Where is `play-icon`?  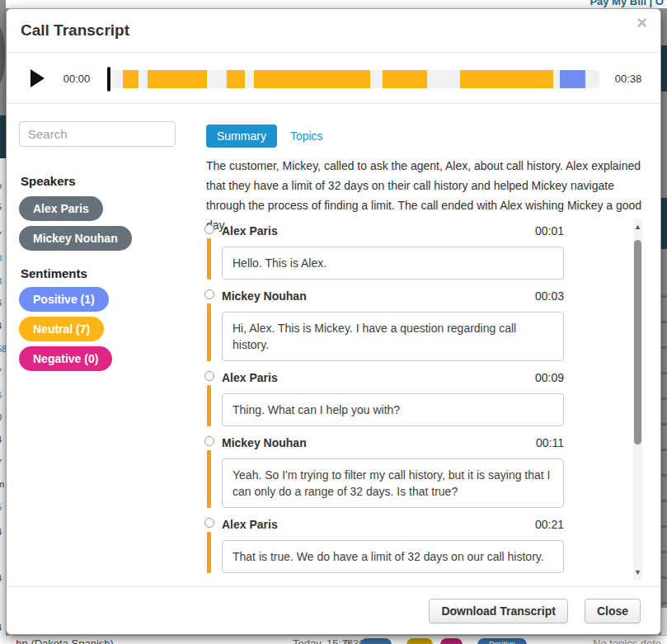 play-icon is located at coordinates (38, 78).